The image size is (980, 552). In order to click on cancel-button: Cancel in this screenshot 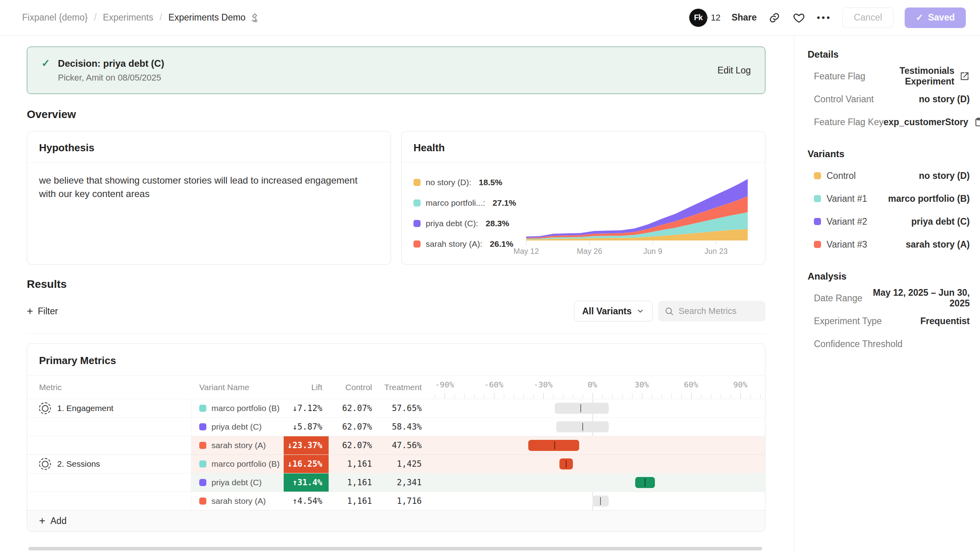, I will do `click(868, 18)`.